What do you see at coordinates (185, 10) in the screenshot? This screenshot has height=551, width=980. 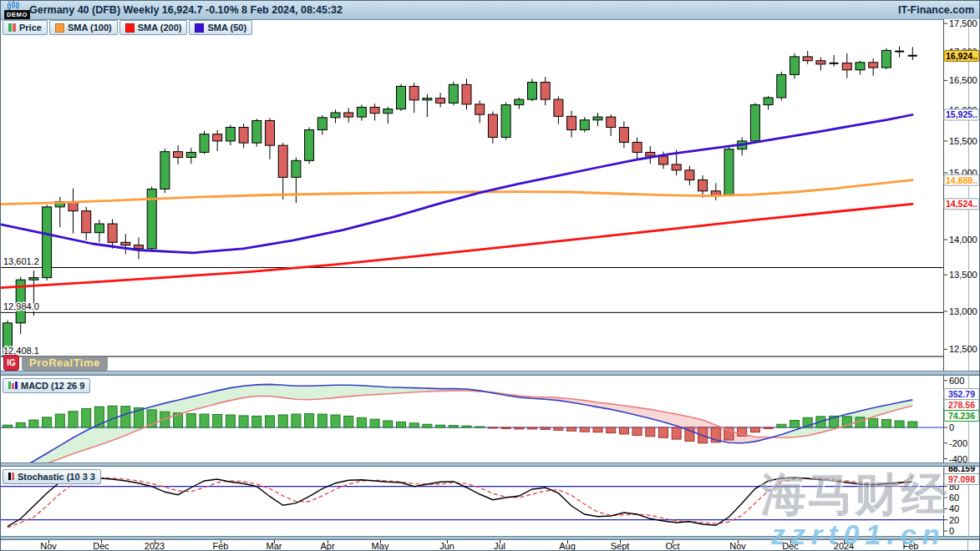 I see `instrument-title: Germany 40 (DFB) Weekly 16,924.7 -0.10% …` at bounding box center [185, 10].